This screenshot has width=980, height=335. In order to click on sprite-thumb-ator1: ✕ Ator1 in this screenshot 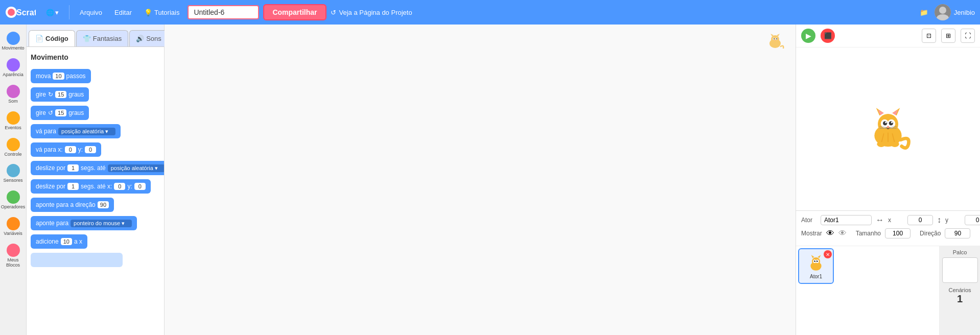, I will do `click(816, 266)`.